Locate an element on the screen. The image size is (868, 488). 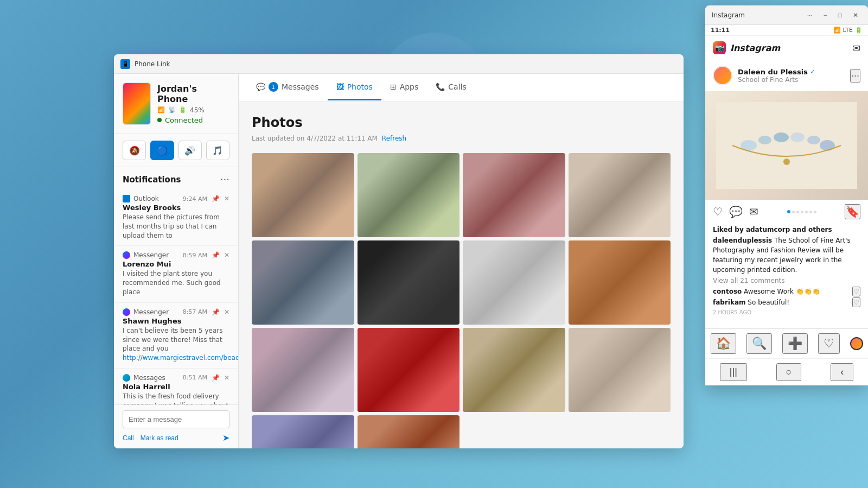
volume-button: 🔊 is located at coordinates (190, 150).